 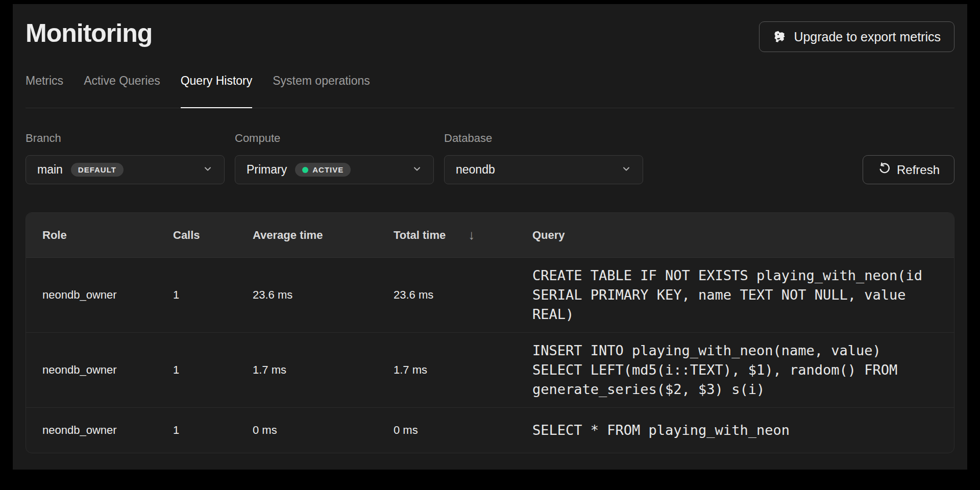 I want to click on cell-average-time: 1.7 ms, so click(x=323, y=370).